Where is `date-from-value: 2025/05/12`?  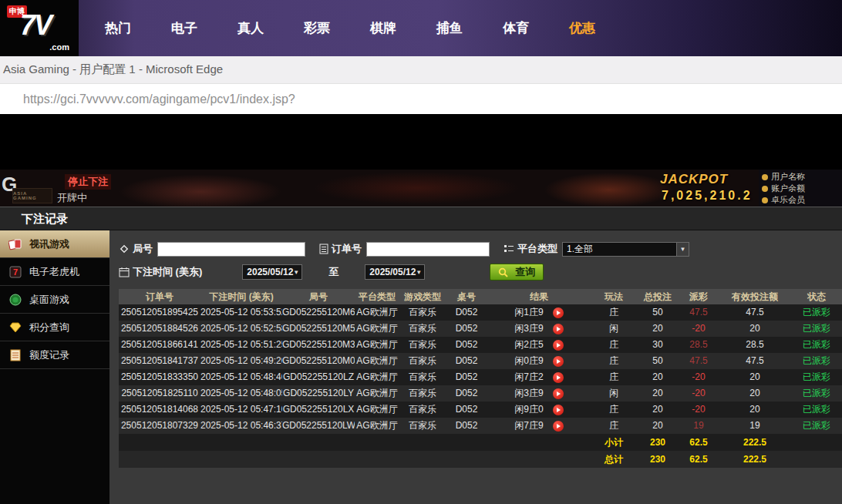 date-from-value: 2025/05/12 is located at coordinates (270, 272).